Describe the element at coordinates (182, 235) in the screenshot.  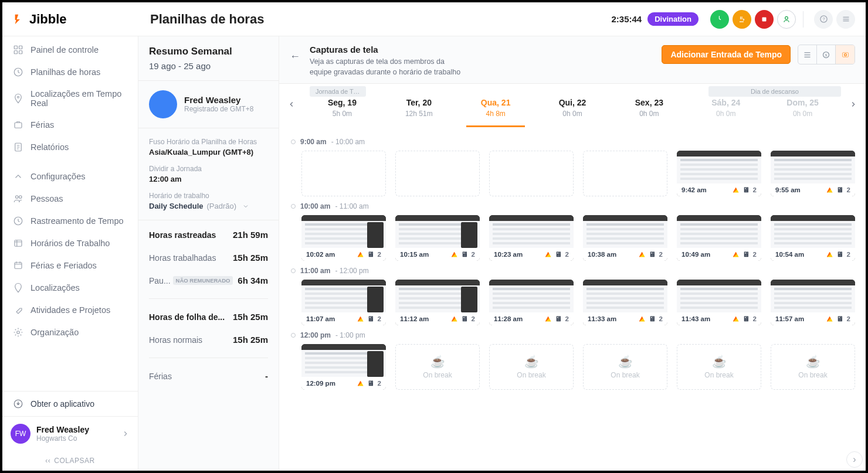
I see `tracked-hours-label: Horas rastreadas` at that location.